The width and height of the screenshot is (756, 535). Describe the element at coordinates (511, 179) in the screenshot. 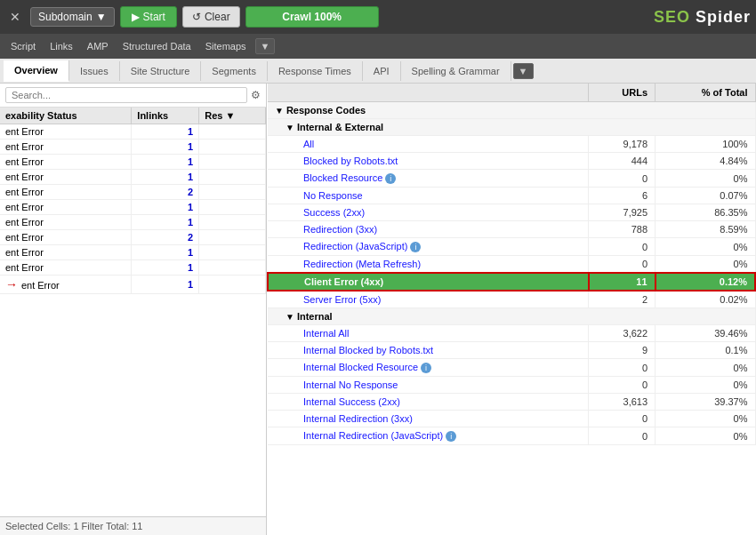

I see `table-row: Blocked Resourcei00%` at that location.